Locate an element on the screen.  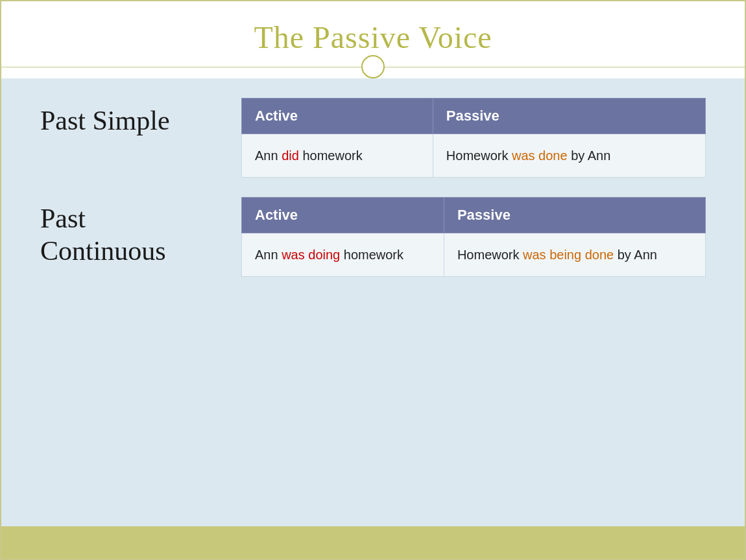
table-row: Ann was doing homework Homework was bein… is located at coordinates (474, 255).